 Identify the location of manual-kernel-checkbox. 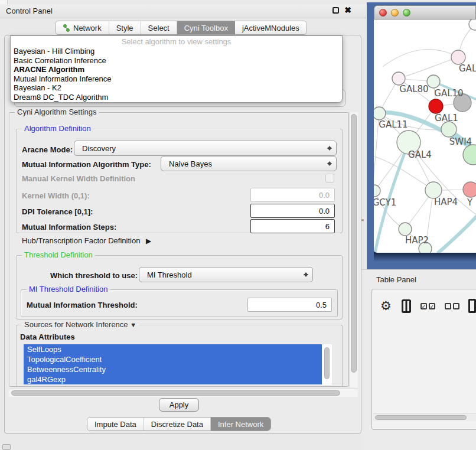
(330, 178).